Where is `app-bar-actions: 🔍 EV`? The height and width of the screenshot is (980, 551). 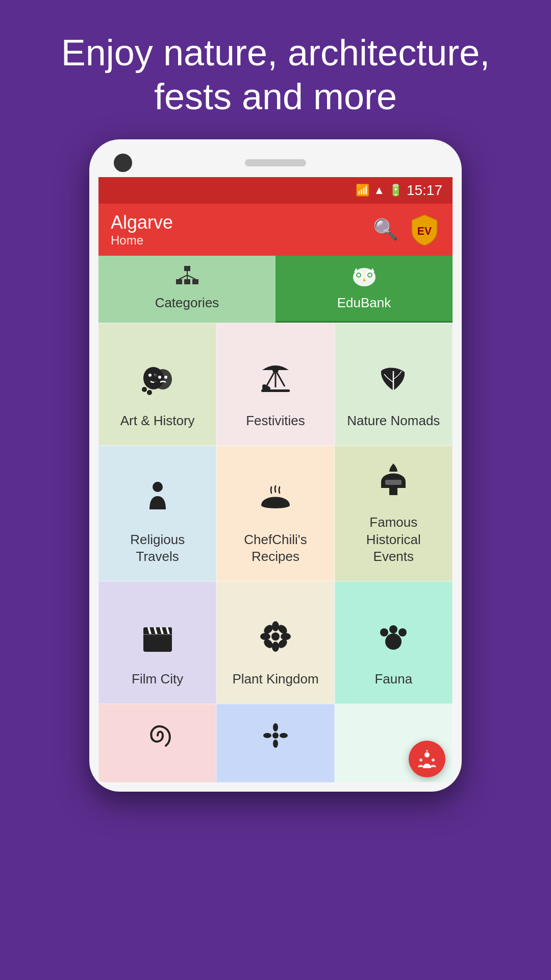 app-bar-actions: 🔍 EV is located at coordinates (407, 230).